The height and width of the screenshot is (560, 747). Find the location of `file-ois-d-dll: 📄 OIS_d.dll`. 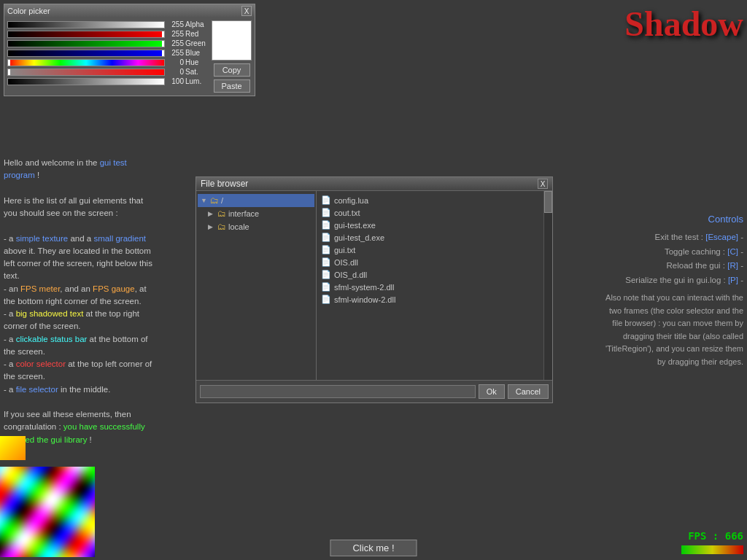

file-ois-d-dll: 📄 OIS_d.dll is located at coordinates (430, 274).